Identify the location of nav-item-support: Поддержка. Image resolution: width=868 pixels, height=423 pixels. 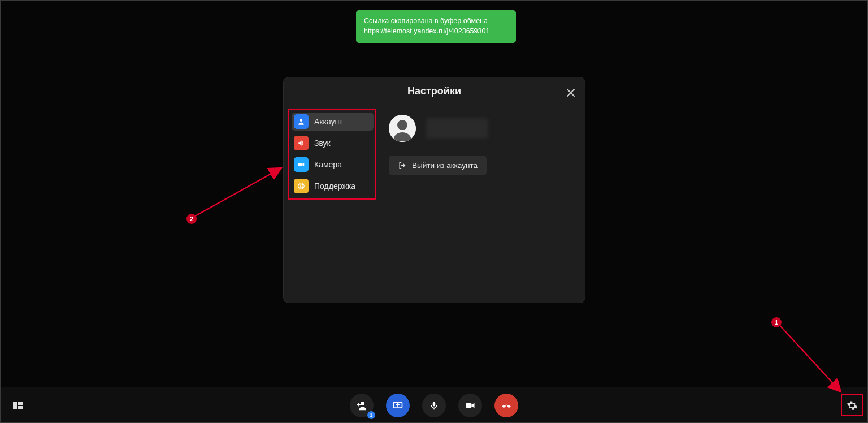
(332, 186).